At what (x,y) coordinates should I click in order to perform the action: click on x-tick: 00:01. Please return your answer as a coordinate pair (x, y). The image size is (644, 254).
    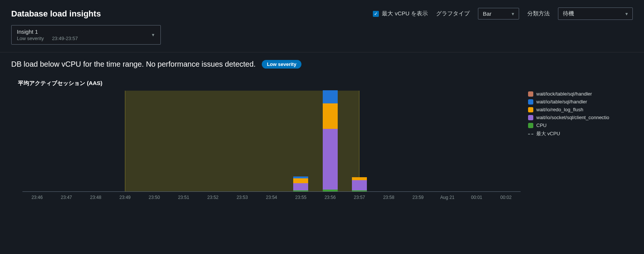
    Looking at the image, I should click on (476, 197).